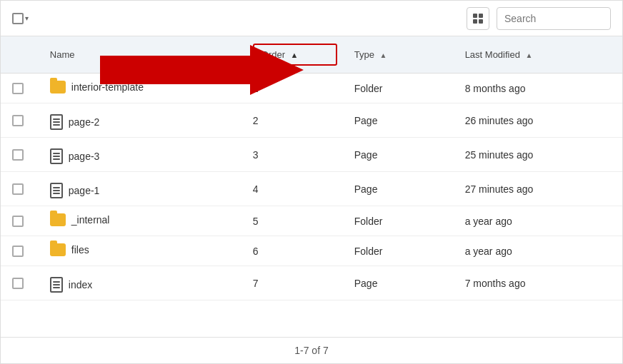  What do you see at coordinates (70, 250) in the screenshot?
I see `file-icon-folder: files` at bounding box center [70, 250].